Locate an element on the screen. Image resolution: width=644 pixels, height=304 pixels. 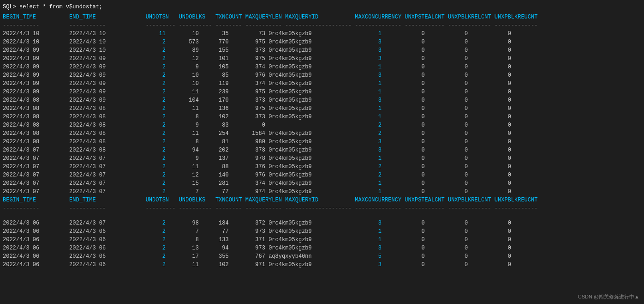
table-row: 2022/4/3 09 2022/4/3 09 2 12 101 975 0rc… is located at coordinates (322, 59).